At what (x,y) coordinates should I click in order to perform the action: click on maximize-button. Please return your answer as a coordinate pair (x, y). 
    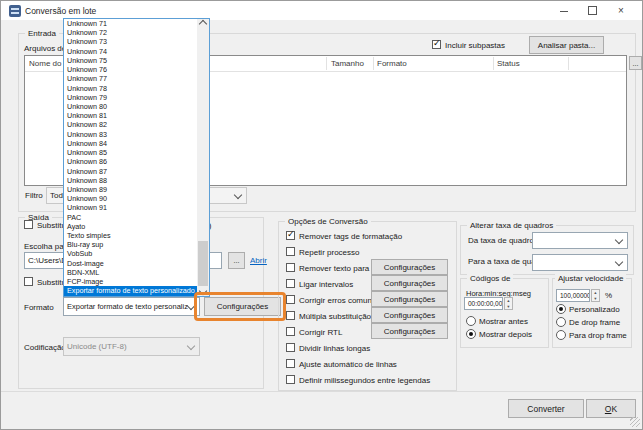
    Looking at the image, I should click on (592, 10).